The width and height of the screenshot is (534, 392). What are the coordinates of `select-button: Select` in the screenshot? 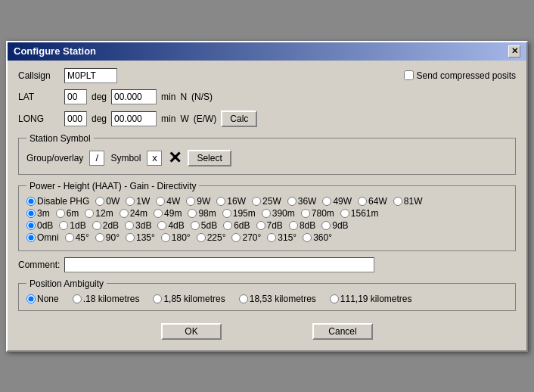 It's located at (209, 158).